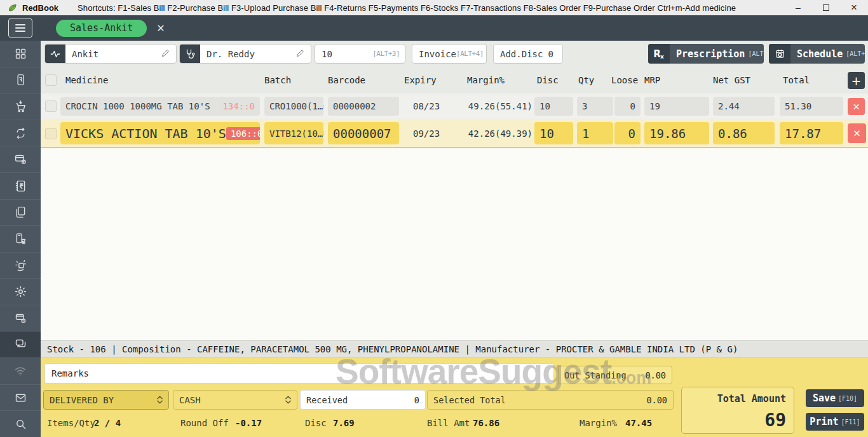  I want to click on sidebar-item-stocks, so click(20, 212).